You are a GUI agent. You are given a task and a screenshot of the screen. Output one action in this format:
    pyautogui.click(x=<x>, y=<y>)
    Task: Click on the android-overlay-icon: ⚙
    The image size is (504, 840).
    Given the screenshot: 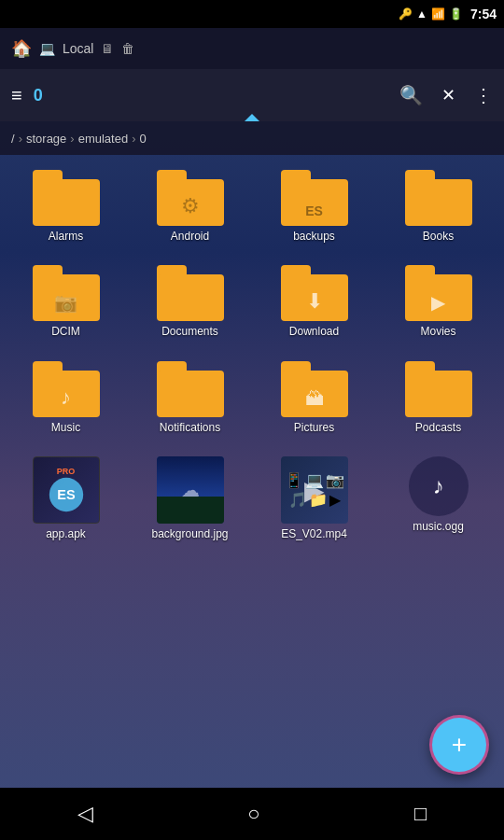 What is the action you would take?
    pyautogui.click(x=190, y=206)
    